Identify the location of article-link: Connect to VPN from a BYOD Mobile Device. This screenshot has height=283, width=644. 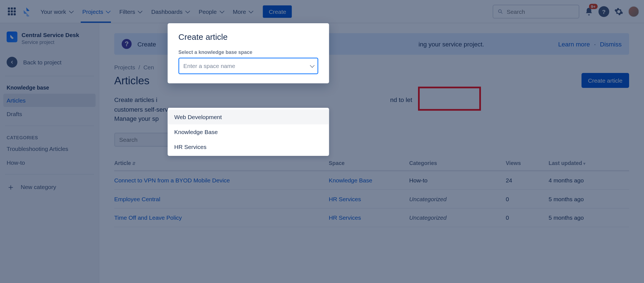
(172, 180).